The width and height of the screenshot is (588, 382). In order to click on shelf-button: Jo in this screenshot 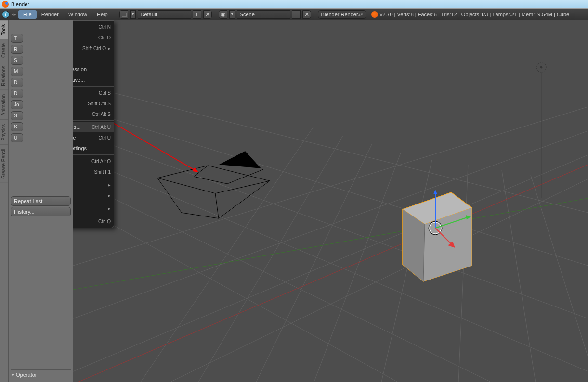, I will do `click(17, 105)`.